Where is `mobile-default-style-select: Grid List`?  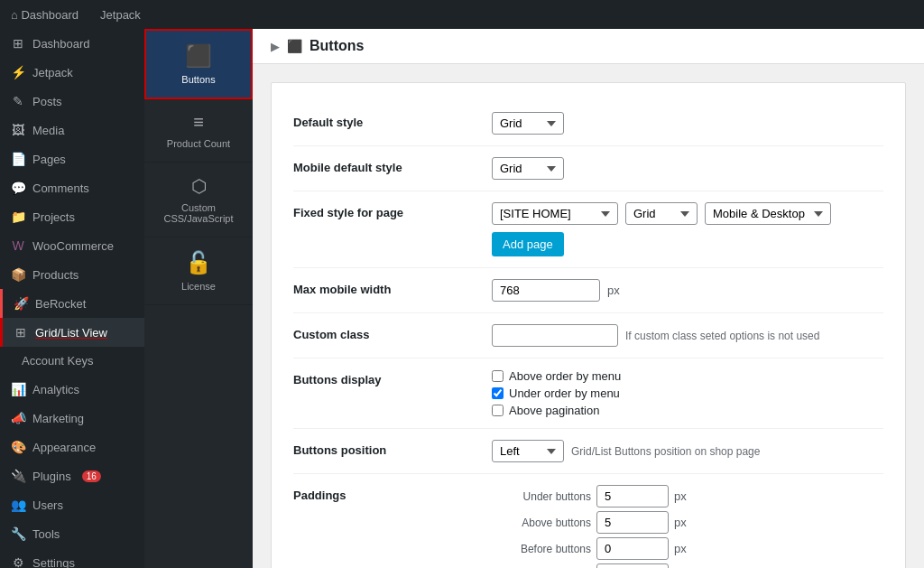
mobile-default-style-select: Grid List is located at coordinates (528, 168).